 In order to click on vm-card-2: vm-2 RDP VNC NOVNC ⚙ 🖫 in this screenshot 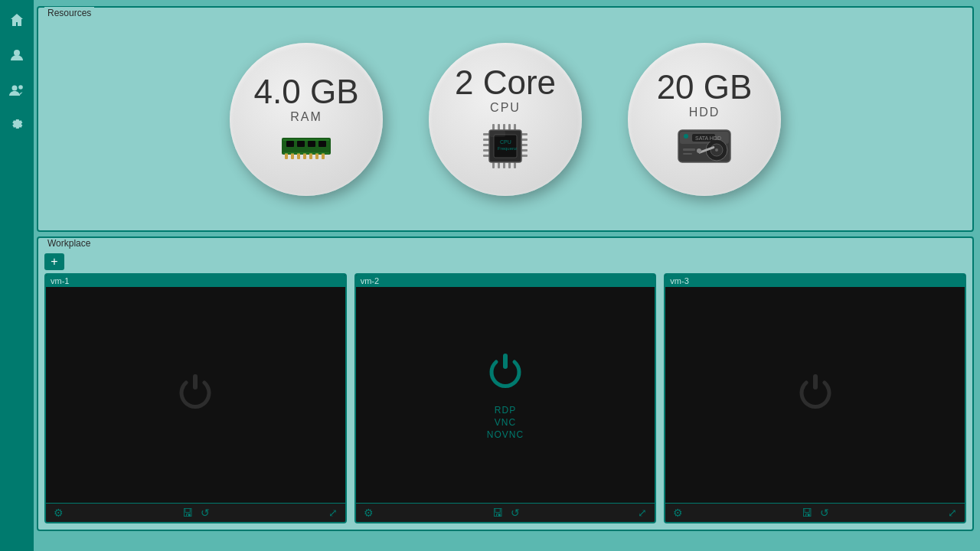, I will do `click(505, 398)`.